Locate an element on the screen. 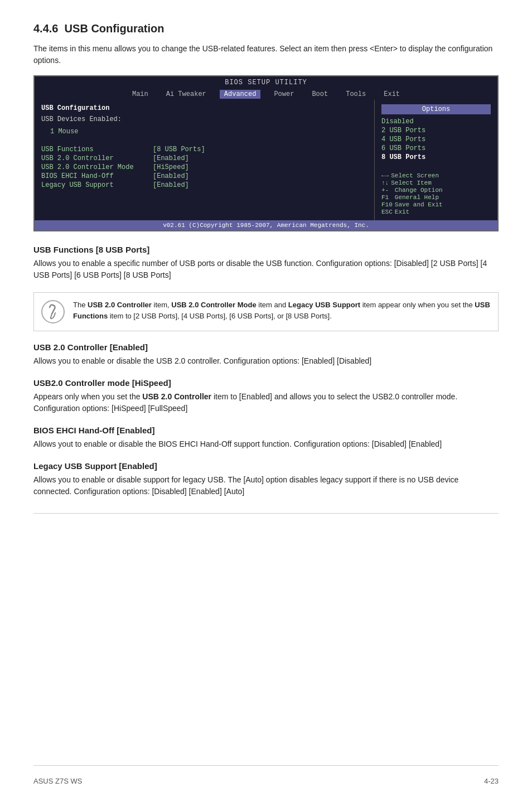 The height and width of the screenshot is (802, 532). subsection-title-legacy-usb: Legacy USB Support [Enabled] is located at coordinates (266, 466).